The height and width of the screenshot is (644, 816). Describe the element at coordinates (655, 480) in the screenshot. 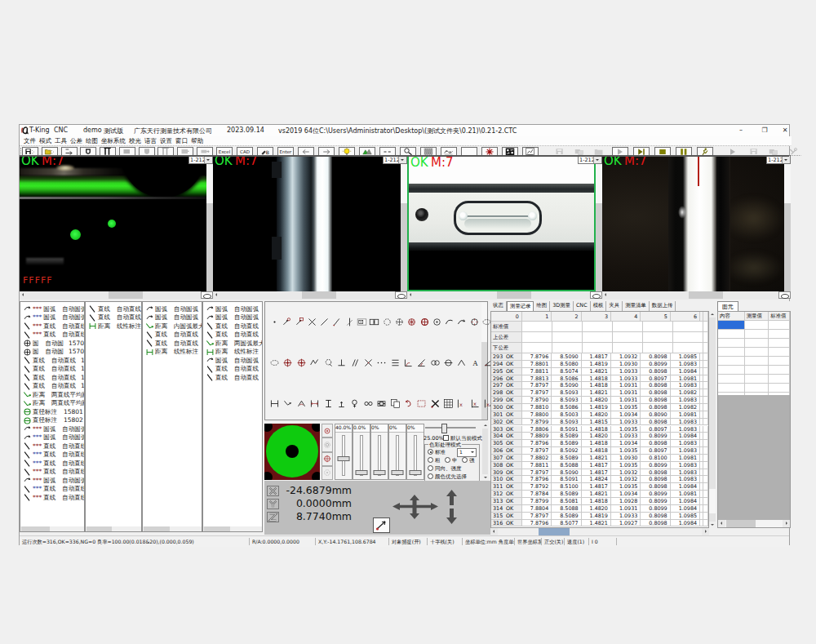

I see `table-cell: 0.8098` at that location.